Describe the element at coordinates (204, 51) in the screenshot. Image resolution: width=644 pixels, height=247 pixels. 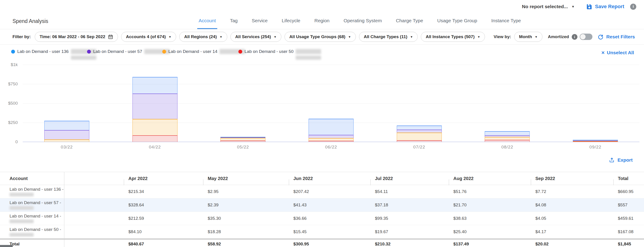
I see `legend-item-3: Lab on Demand - user 14` at that location.